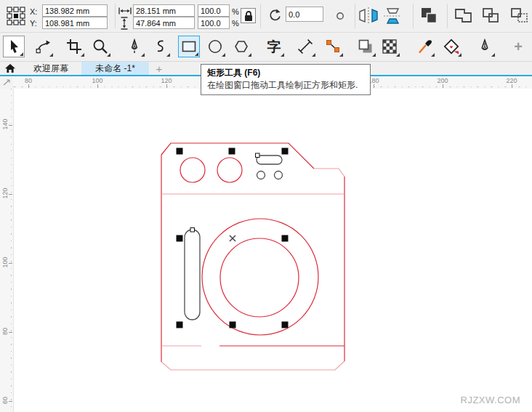 Image resolution: width=532 pixels, height=412 pixels. What do you see at coordinates (286, 80) in the screenshot?
I see `rectangle-tool-tooltip: 矩形工具 (F6) 在绘图窗口拖动工具绘制正方形和矩形.` at bounding box center [286, 80].